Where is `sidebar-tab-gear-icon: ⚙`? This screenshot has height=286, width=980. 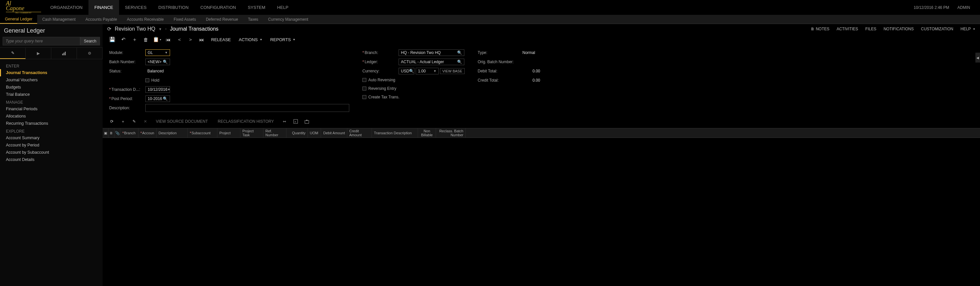 sidebar-tab-gear-icon: ⚙ is located at coordinates (90, 53).